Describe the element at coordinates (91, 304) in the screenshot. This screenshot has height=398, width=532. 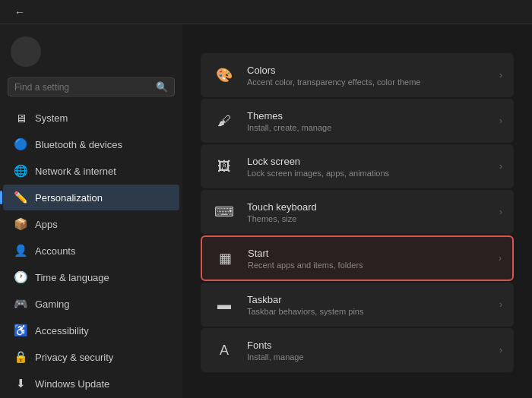
I see `sidebar-item-gaming: 🎮 Gaming` at that location.